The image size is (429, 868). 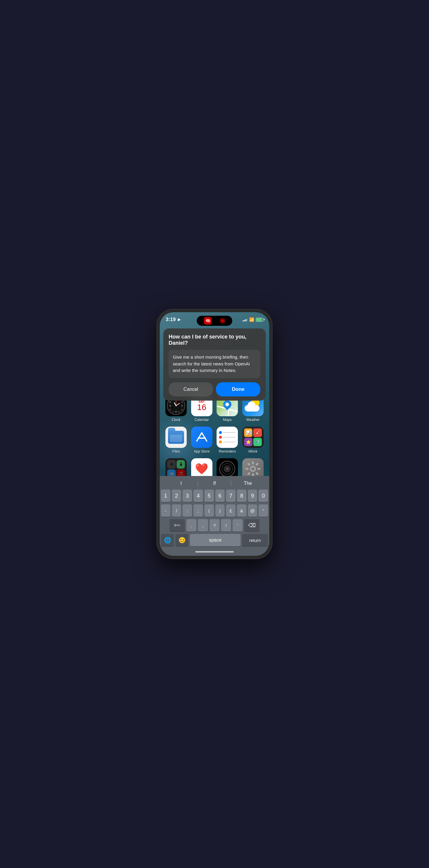 What do you see at coordinates (214, 484) in the screenshot?
I see `autocomplete-bar: I If The` at bounding box center [214, 484].